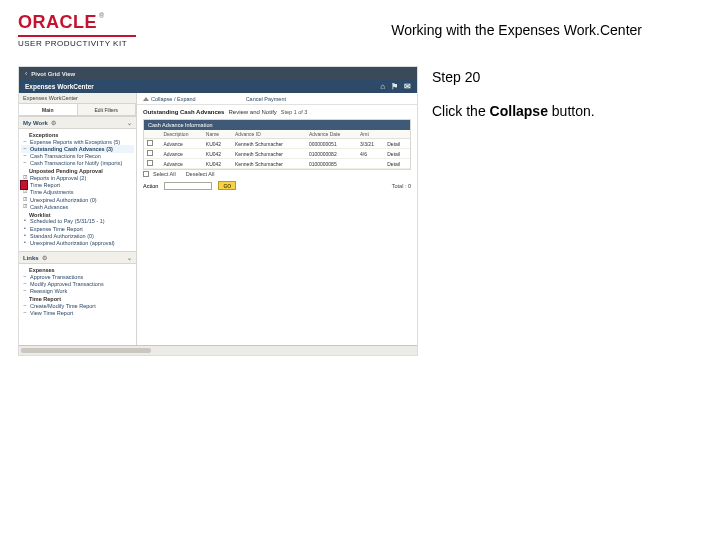 This screenshot has width=720, height=540. I want to click on sidebar-group-approvals: Unposted Pending Approval, so click(78, 170).